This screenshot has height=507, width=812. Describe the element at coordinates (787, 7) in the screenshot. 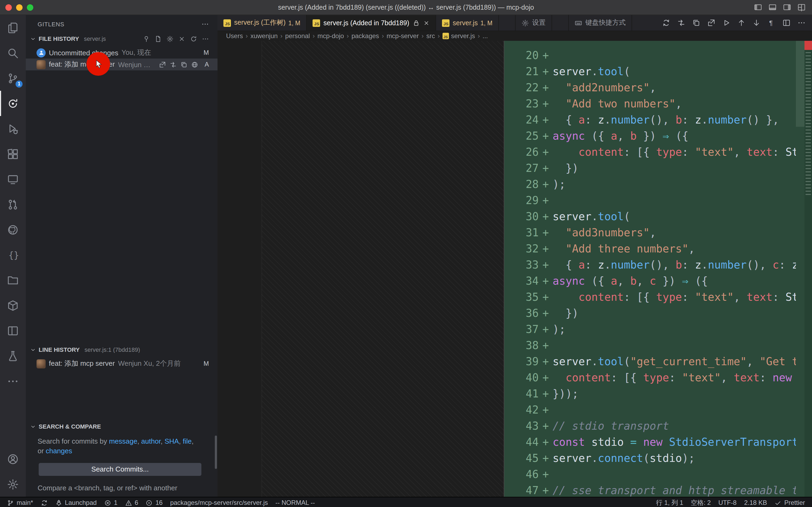

I see `toggle-secondary-sidebar-icon` at that location.